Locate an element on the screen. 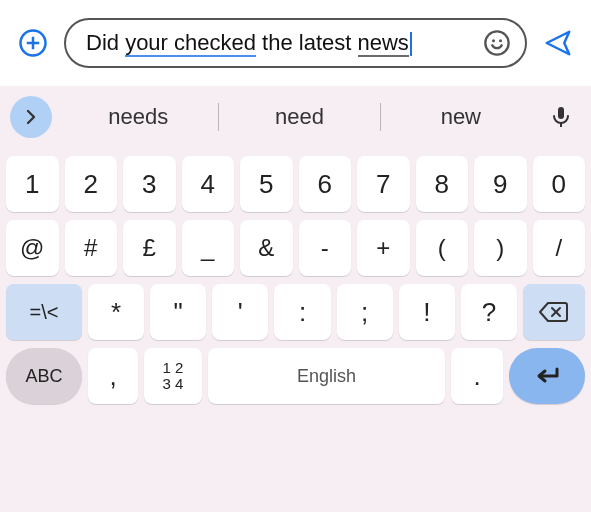 This screenshot has width=591, height=512. enter-icon is located at coordinates (547, 376).